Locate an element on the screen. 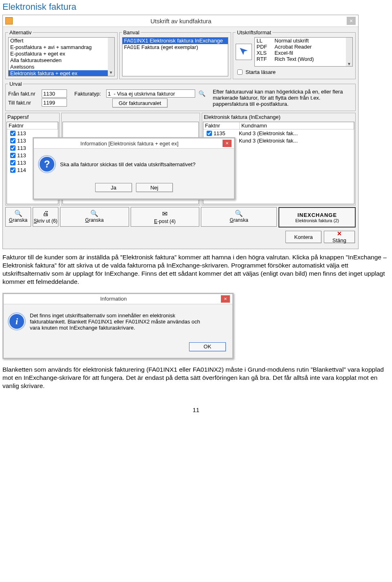 This screenshot has width=392, height=582. col1-title: Pappersf is located at coordinates (33, 117).